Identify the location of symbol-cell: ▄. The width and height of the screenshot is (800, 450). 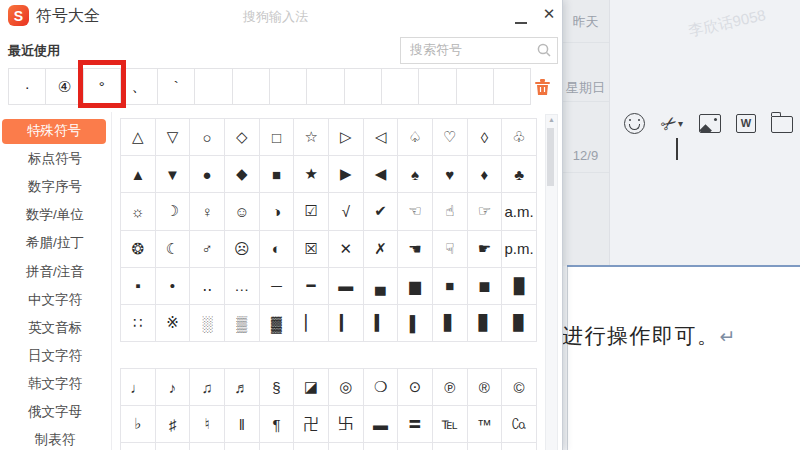
(382, 286).